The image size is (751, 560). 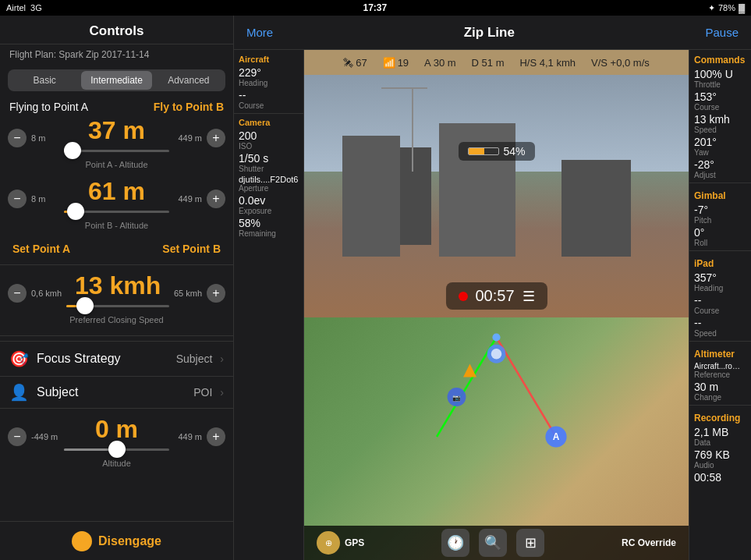 What do you see at coordinates (376, 8) in the screenshot?
I see `status-bar: Airtel 3G 17:37 ✦ 78% ▓` at bounding box center [376, 8].